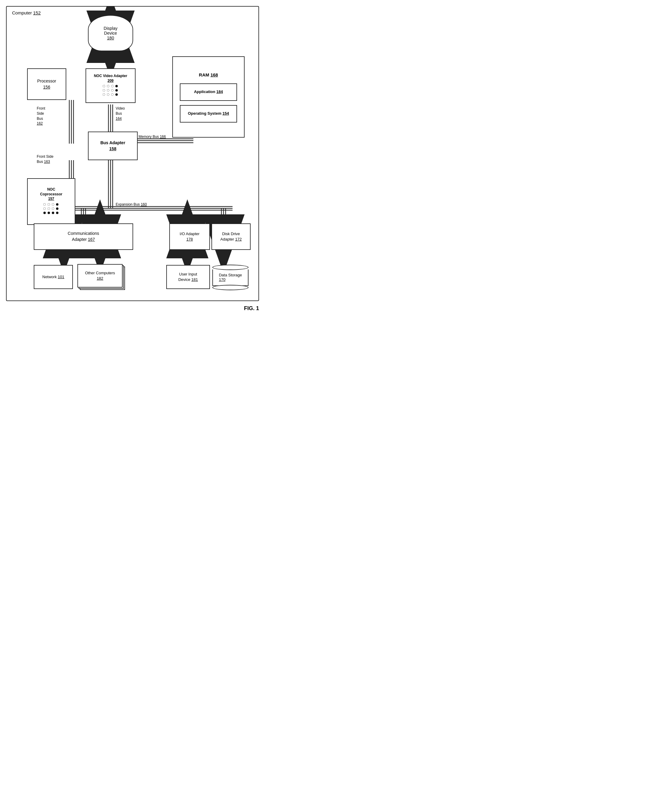 This screenshot has width=672, height=812. Describe the element at coordinates (101, 277) in the screenshot. I see `other-computers-wrapper: Other Computers182` at that location.